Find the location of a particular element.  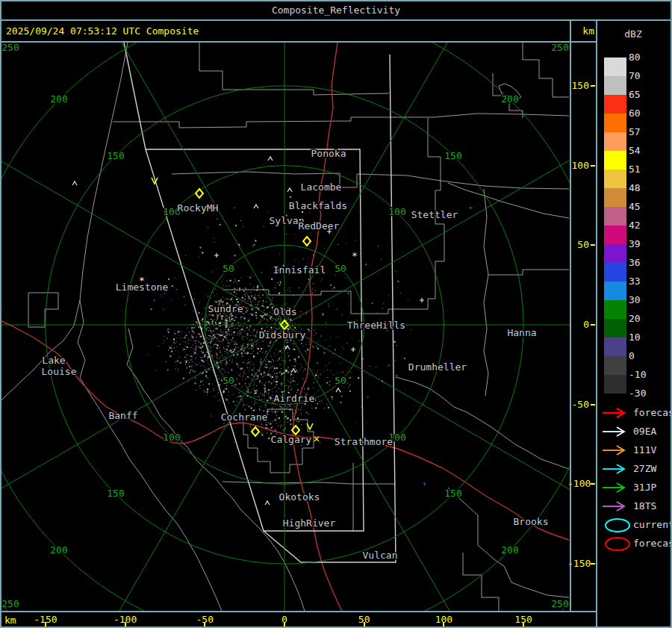

dbz-scale-value: 45 is located at coordinates (649, 206).